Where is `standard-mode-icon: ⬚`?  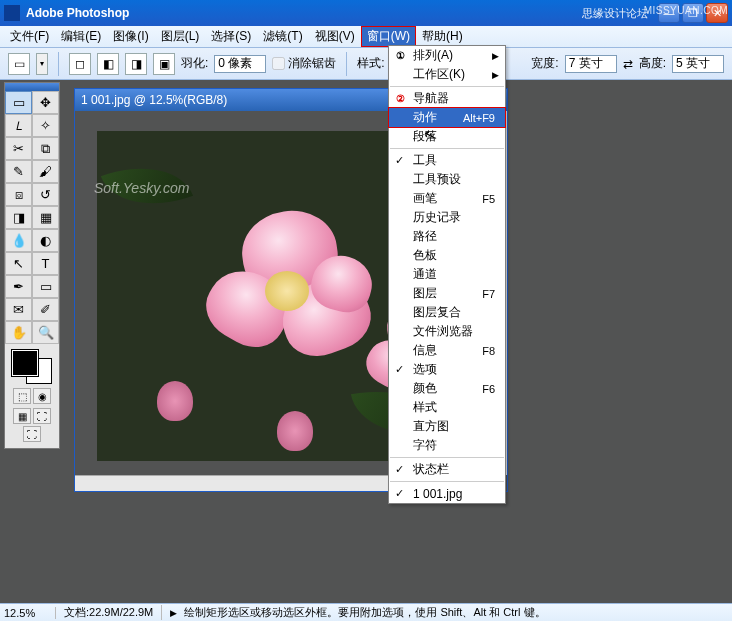 standard-mode-icon: ⬚ is located at coordinates (22, 396).